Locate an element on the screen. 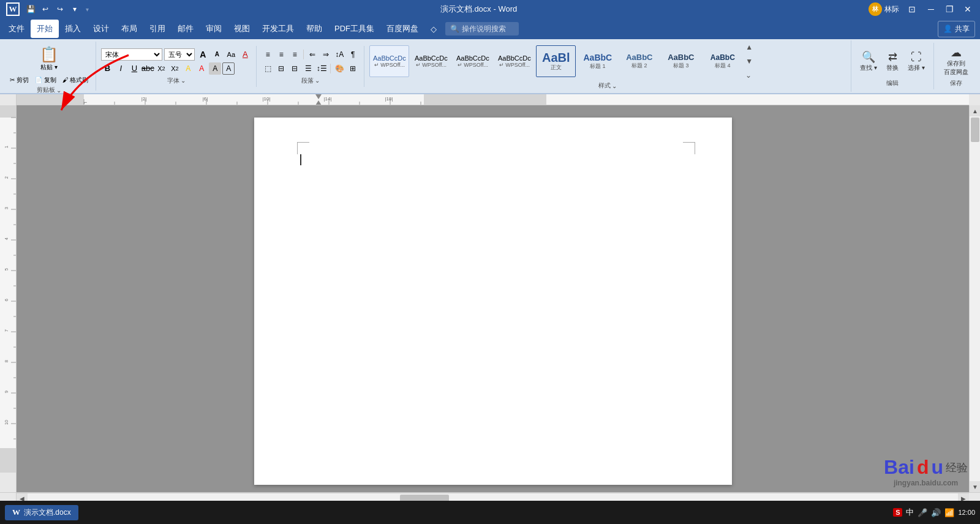 The width and height of the screenshot is (980, 524). font-case-btn: Aa is located at coordinates (231, 54).